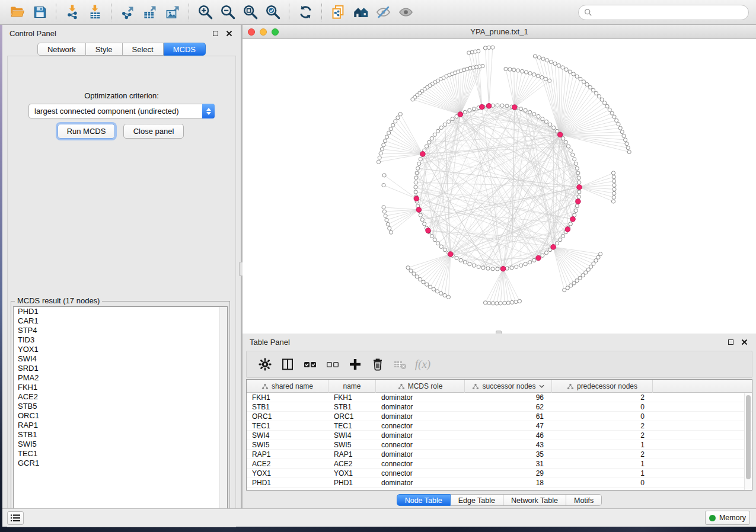 The width and height of the screenshot is (756, 532). Describe the element at coordinates (189, 12) in the screenshot. I see `toolbar-separator` at that location.